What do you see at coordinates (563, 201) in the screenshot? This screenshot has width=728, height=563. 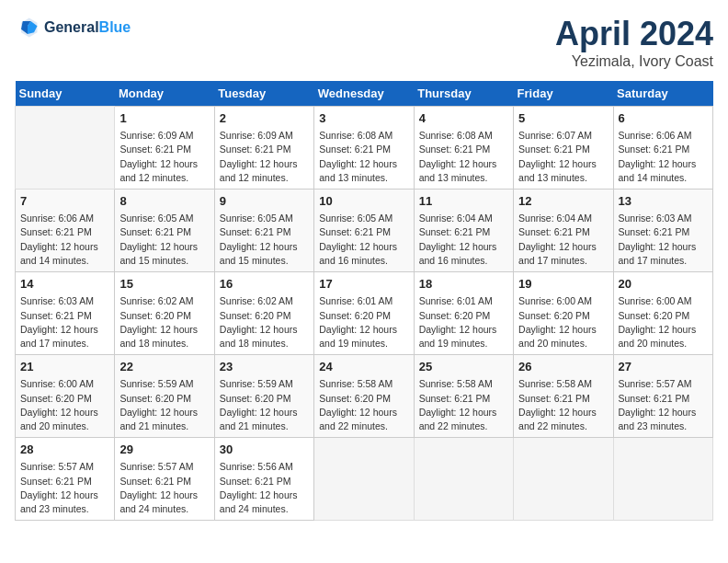 I see `day-number: 12` at bounding box center [563, 201].